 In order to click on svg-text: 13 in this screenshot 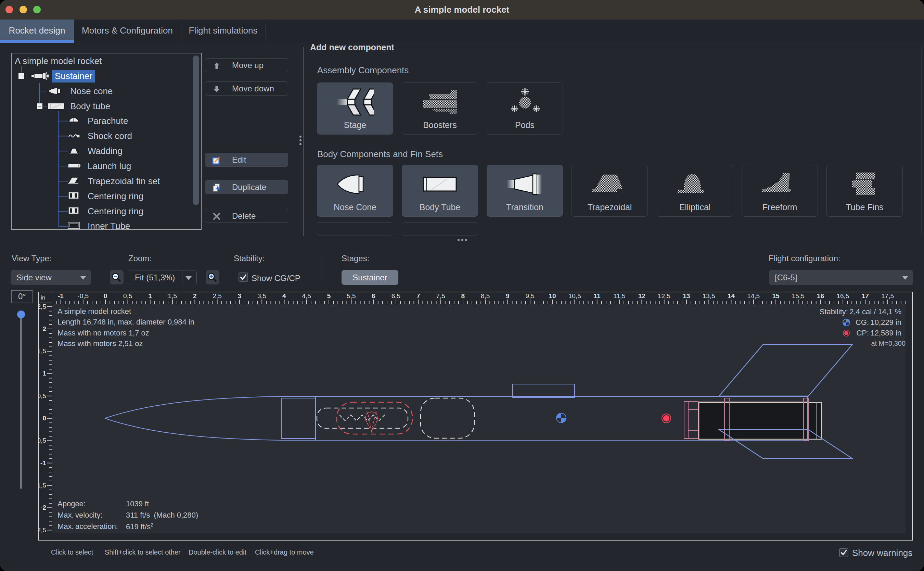, I will do `click(686, 296)`.